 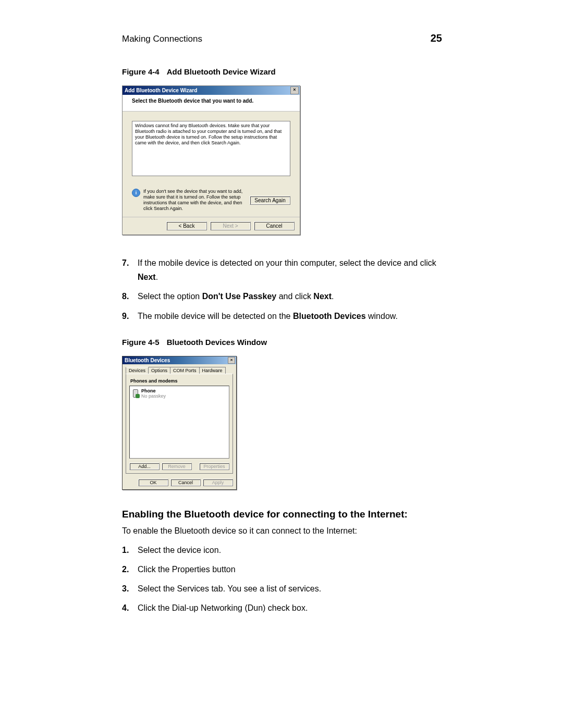 I want to click on step-9: 9. The mobile device will be detected on…, so click(x=282, y=316).